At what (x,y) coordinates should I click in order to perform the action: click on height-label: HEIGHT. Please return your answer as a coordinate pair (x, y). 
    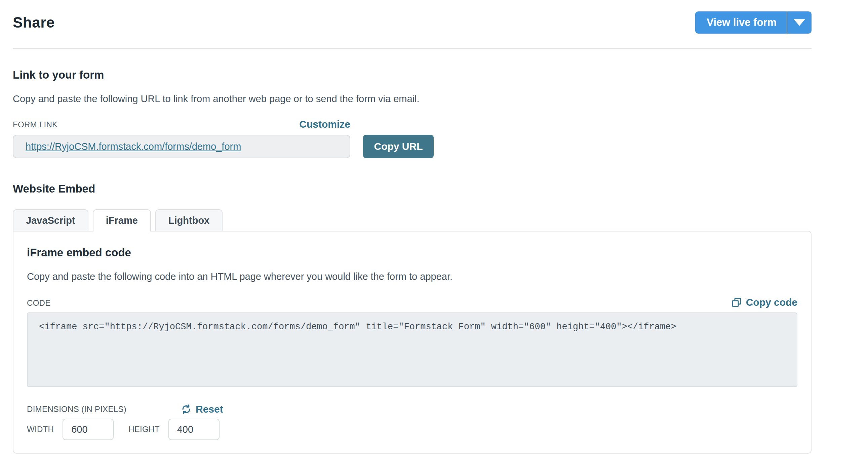
    Looking at the image, I should click on (144, 429).